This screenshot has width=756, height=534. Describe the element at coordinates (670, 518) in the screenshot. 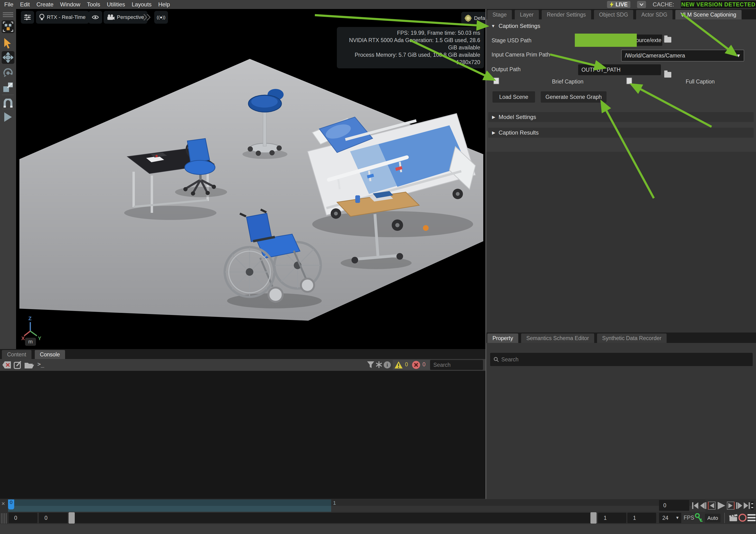

I see `fps-dropdown: 24 ▼` at that location.